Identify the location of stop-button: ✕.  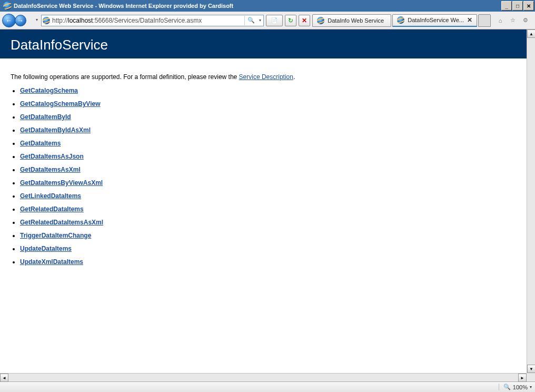
(304, 21).